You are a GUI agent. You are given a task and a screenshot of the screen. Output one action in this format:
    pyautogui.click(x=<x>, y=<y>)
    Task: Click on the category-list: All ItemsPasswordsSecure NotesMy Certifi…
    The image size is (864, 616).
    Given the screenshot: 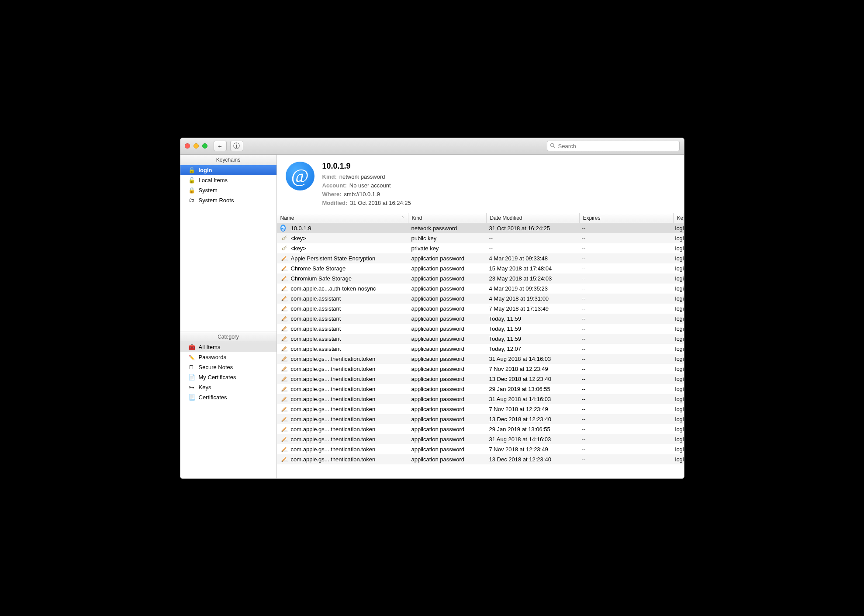 What is the action you would take?
    pyautogui.click(x=228, y=410)
    